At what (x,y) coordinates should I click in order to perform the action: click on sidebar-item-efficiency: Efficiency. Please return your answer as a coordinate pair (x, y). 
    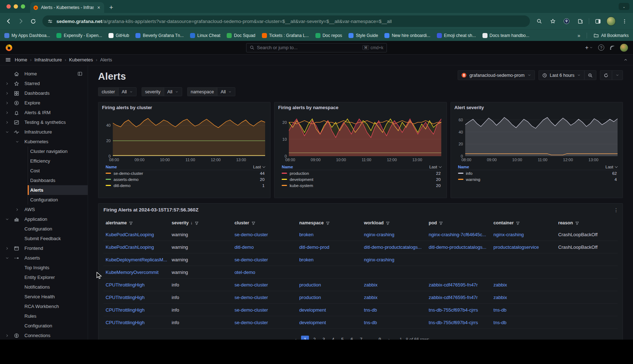
    Looking at the image, I should click on (44, 161).